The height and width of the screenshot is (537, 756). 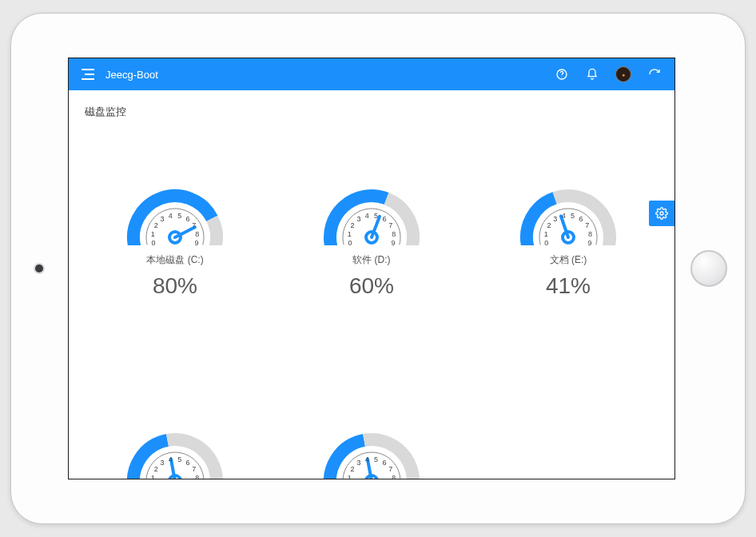 I want to click on refresh-icon, so click(x=655, y=74).